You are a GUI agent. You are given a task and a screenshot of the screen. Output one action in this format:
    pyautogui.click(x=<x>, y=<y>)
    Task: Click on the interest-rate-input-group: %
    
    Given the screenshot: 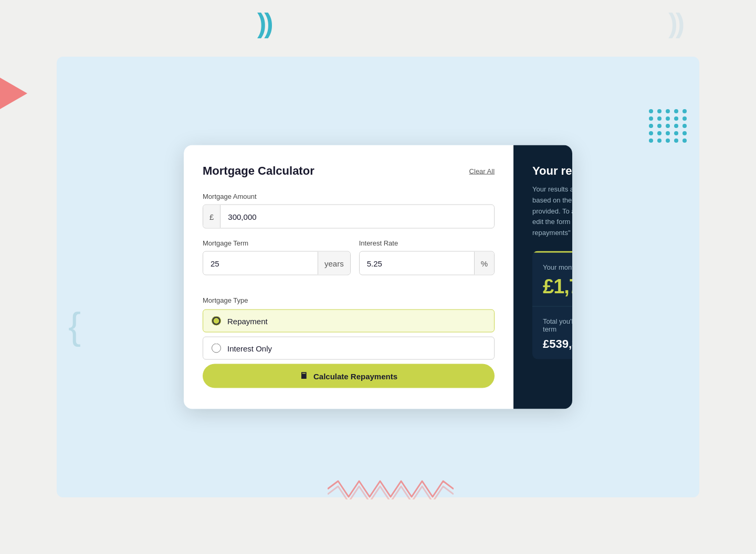 What is the action you would take?
    pyautogui.click(x=427, y=263)
    